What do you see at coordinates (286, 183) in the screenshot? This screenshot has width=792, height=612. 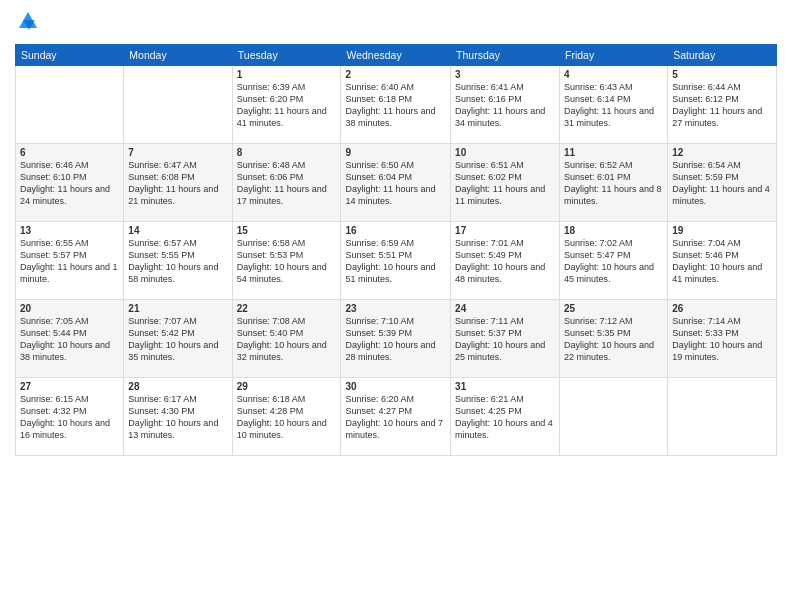 I see `day-cell: 8Sunrise: 6:48 AMSunset: 6:06 PMDaylight…` at bounding box center [286, 183].